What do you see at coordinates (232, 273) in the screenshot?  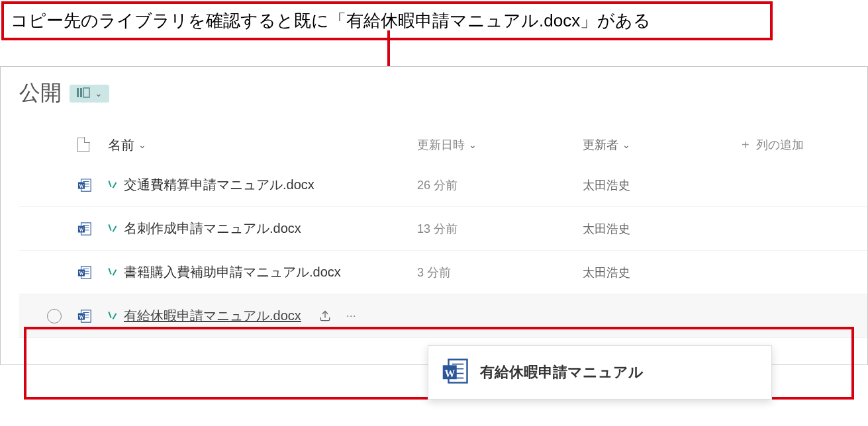 I see `file-name: 書籍購入費補助申請マニュアル.docx` at bounding box center [232, 273].